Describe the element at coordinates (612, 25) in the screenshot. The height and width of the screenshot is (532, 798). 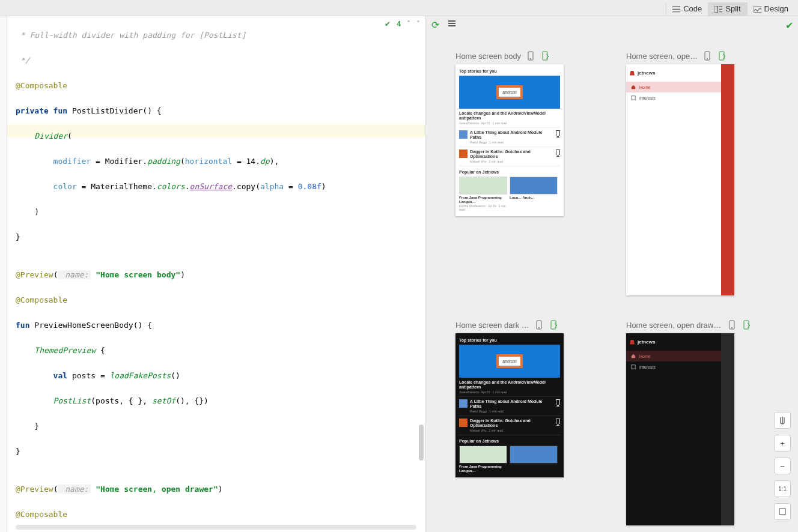
I see `preview-toolbar: ⟳` at that location.